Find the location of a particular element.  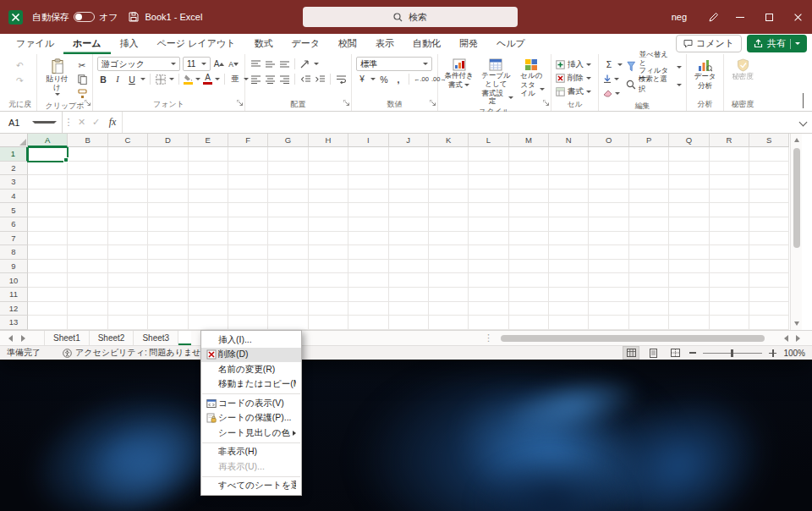

cell-O10 is located at coordinates (609, 281).